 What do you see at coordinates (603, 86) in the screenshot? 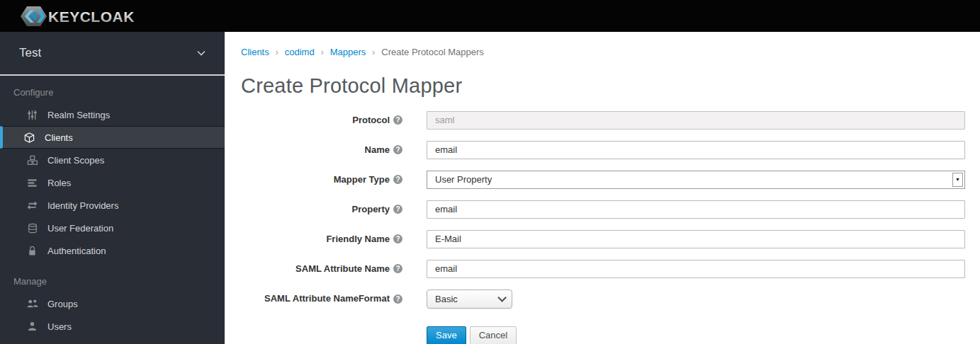
I see `page-title: Create Protocol Mapper` at bounding box center [603, 86].